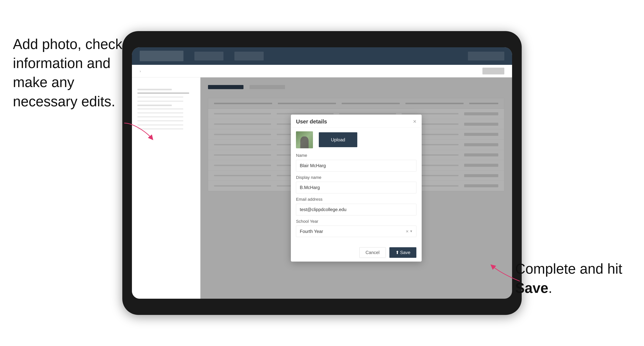 This screenshot has height=346, width=644. What do you see at coordinates (356, 186) in the screenshot?
I see `modal-body: Upload Name Display nam` at bounding box center [356, 186].